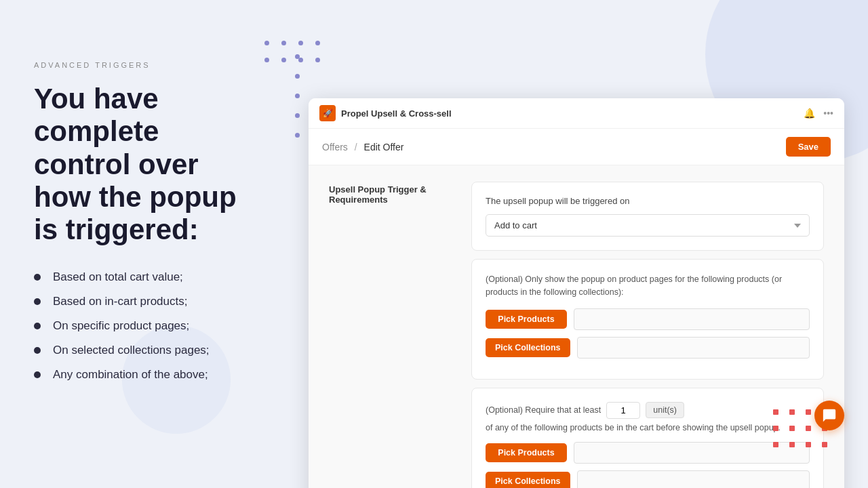  What do you see at coordinates (576, 114) in the screenshot?
I see `title-bar: 🚀 Propel Upsell & Cross-sell 🔔 •••` at bounding box center [576, 114].